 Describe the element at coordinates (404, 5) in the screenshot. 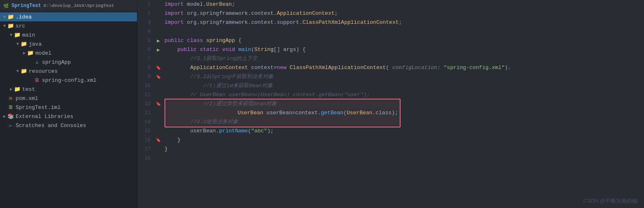

I see `code-line-1: import model.UserBean;` at that location.